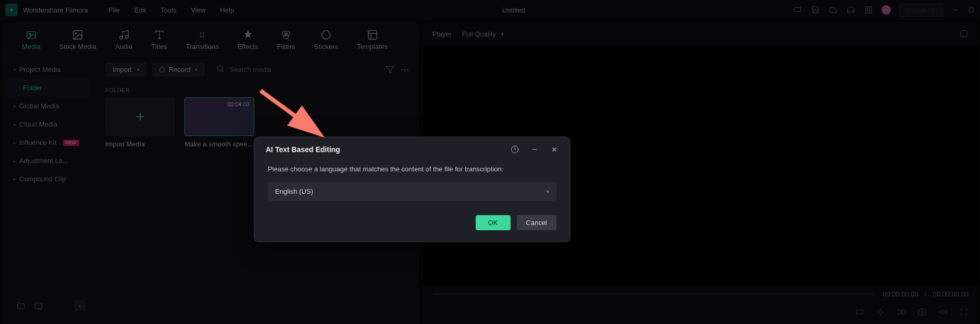 Image resolution: width=980 pixels, height=324 pixels. Describe the element at coordinates (412, 192) in the screenshot. I see `language-select: English (US) ▾` at that location.